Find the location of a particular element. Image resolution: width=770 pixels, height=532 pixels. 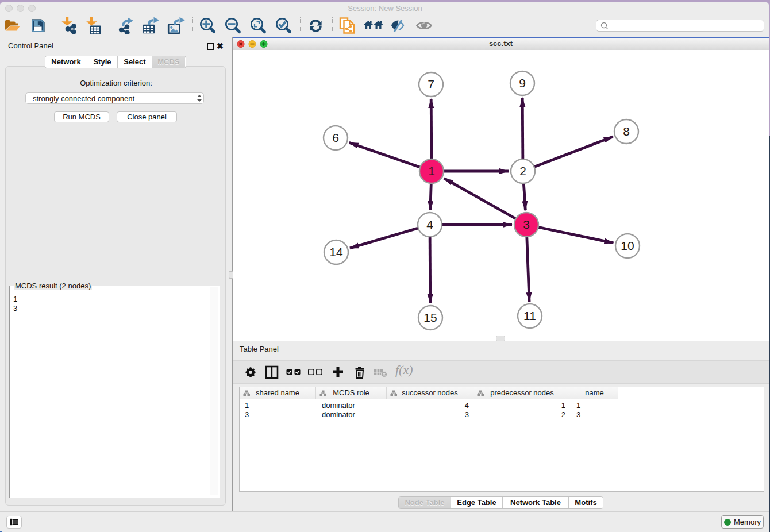

svg-text: 2 is located at coordinates (523, 171).